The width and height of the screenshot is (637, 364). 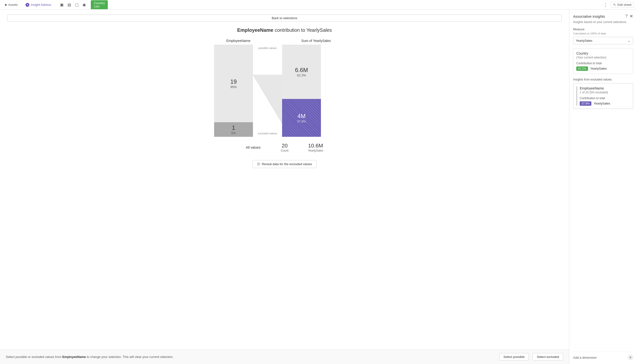 I want to click on measure-dropdown: YearlySales ⌄, so click(x=603, y=40).